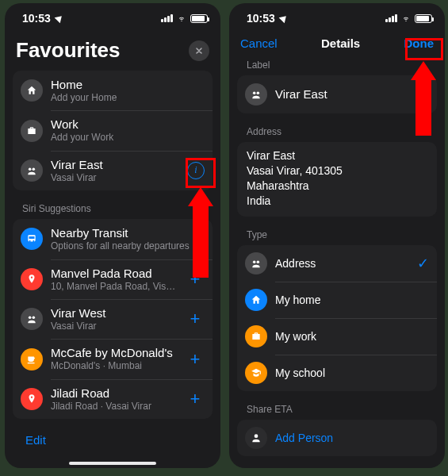 This screenshot has height=476, width=448. I want to click on type-label: My home, so click(352, 300).